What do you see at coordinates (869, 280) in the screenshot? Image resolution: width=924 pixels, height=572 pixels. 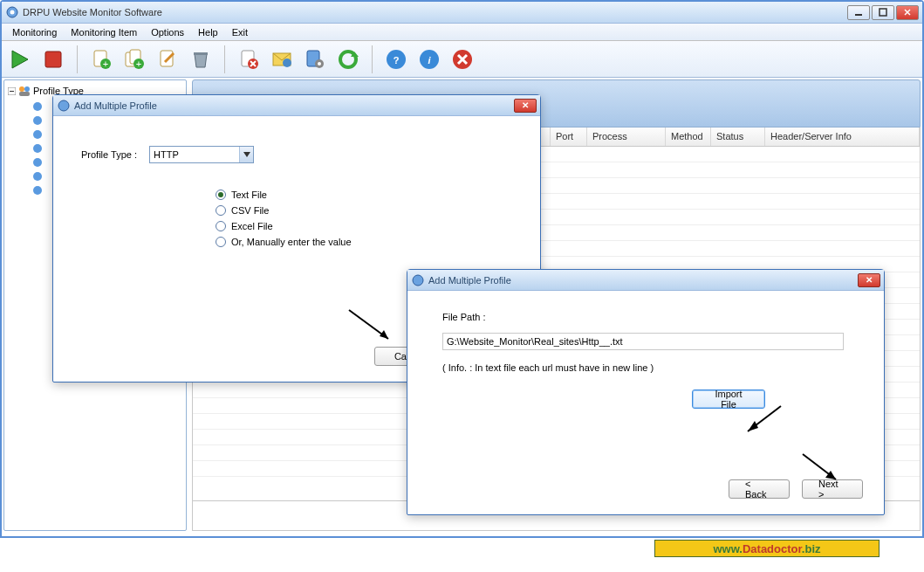 I see `dialog2-close-button: ✕` at bounding box center [869, 280].